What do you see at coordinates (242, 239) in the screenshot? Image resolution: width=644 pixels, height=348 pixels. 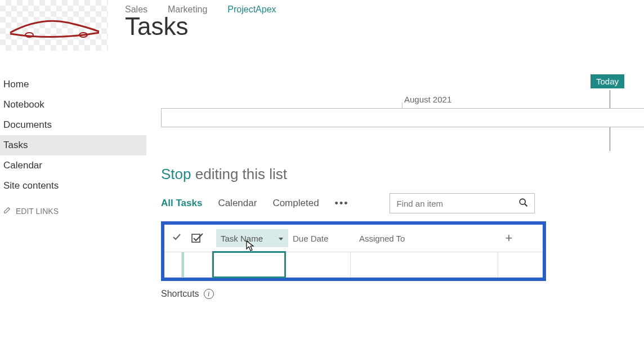 I see `column-task-name-label: Task Name` at bounding box center [242, 239].